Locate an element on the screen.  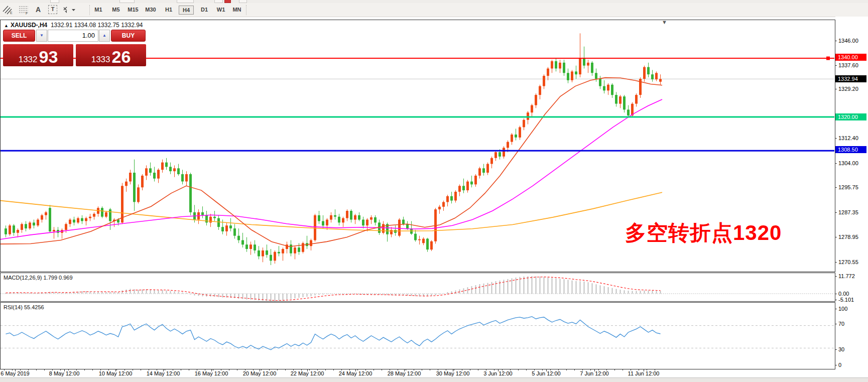
time-axis-label: 5 Jun 12:00 is located at coordinates (546, 373).